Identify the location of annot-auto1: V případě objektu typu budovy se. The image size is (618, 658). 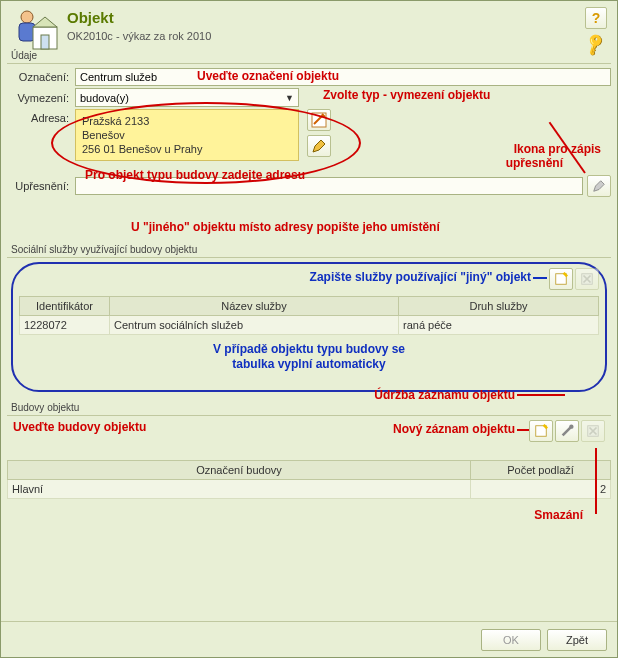
(309, 349).